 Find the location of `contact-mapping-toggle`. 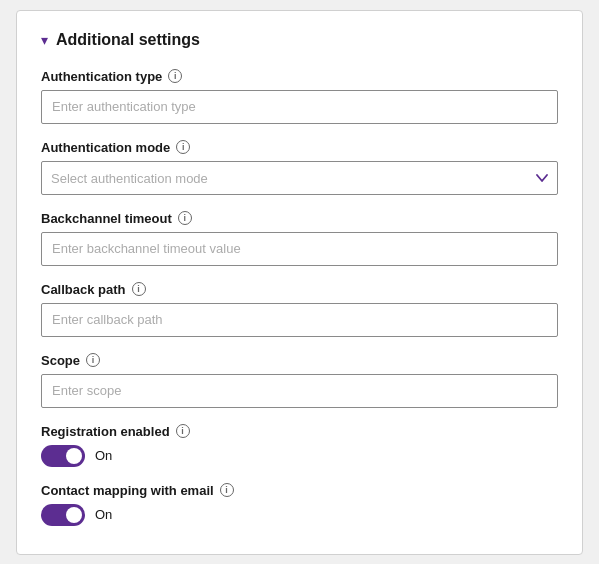

contact-mapping-toggle is located at coordinates (63, 515).